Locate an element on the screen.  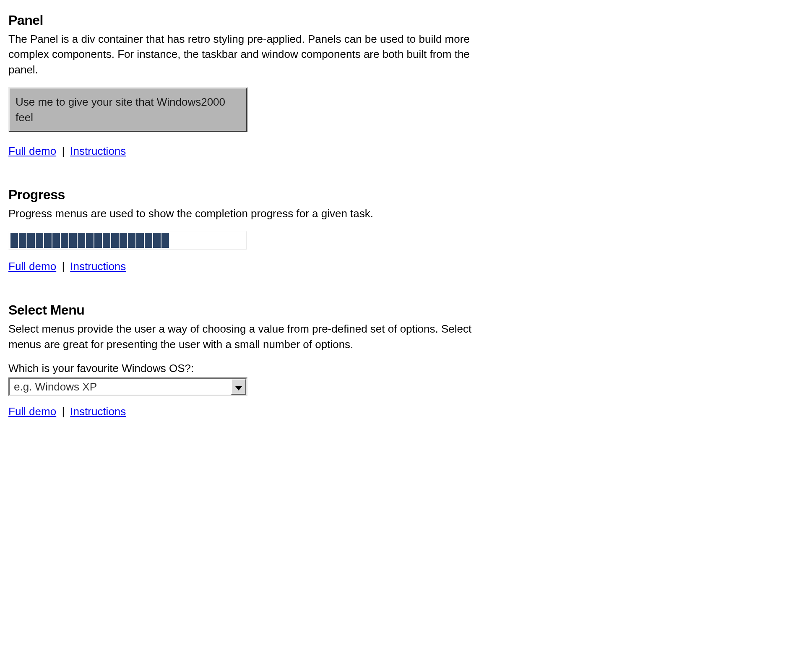
caret-down-icon is located at coordinates (239, 387).